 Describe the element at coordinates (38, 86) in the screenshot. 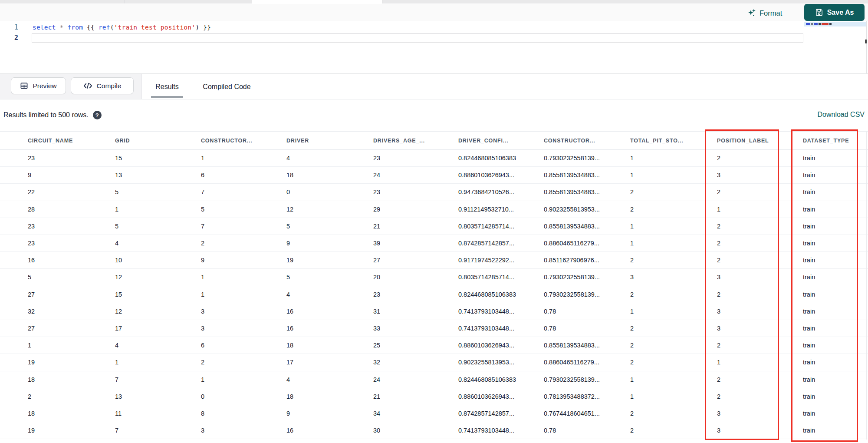

I see `preview-button: Preview` at that location.